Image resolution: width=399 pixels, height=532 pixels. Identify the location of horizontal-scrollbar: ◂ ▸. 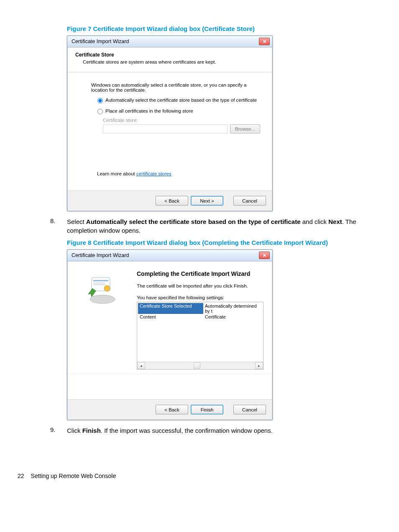
(200, 365).